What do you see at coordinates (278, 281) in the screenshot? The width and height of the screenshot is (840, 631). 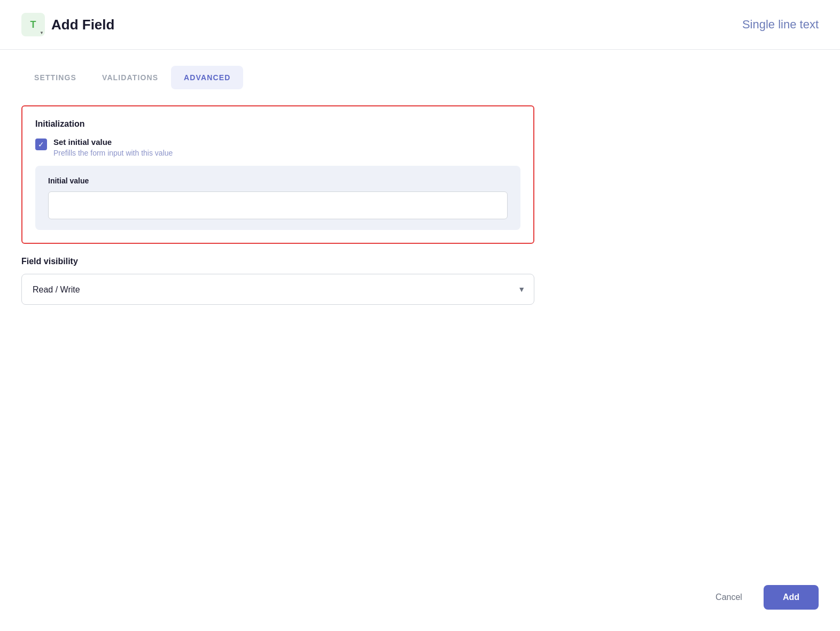 I see `field-visibility-section: Field visibility Read / Write Read only …` at bounding box center [278, 281].